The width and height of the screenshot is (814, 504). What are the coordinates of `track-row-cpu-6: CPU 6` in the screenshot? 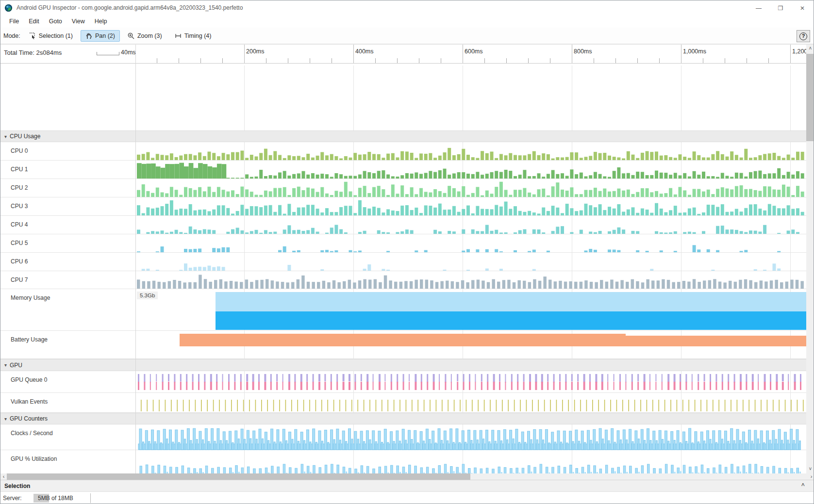 It's located at (403, 262).